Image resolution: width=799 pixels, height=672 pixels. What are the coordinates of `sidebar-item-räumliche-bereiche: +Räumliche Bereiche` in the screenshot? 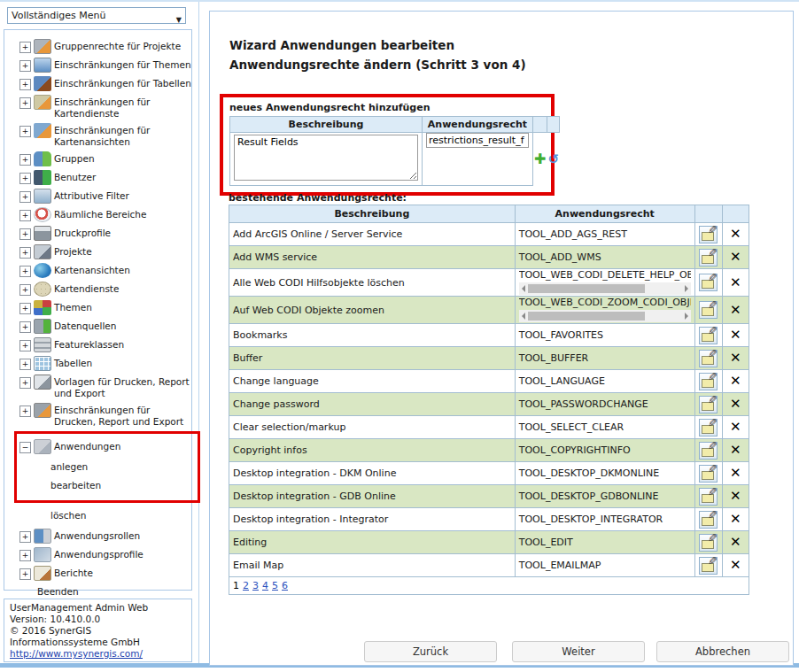 It's located at (100, 214).